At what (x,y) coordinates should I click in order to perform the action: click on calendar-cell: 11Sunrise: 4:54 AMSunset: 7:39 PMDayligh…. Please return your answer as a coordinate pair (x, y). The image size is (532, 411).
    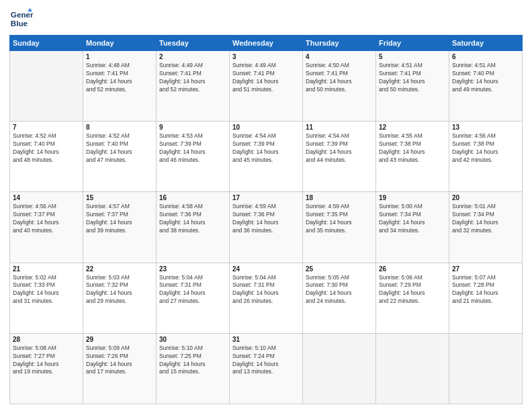
    Looking at the image, I should click on (340, 157).